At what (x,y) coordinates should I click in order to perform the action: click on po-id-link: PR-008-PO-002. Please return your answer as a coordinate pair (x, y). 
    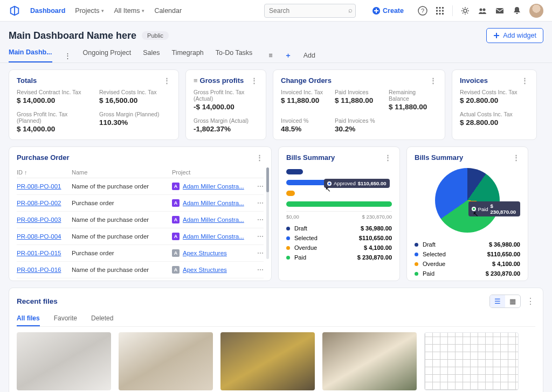
    Looking at the image, I should click on (39, 203).